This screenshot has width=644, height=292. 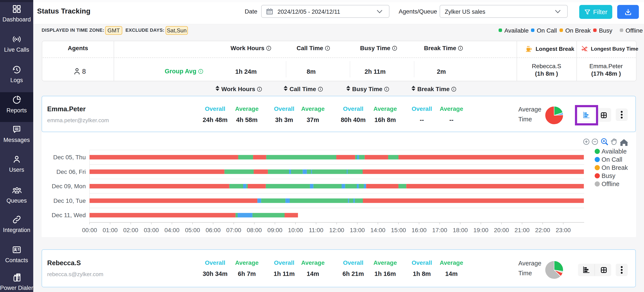 What do you see at coordinates (192, 230) in the screenshot?
I see `svg-text: 05:00` at bounding box center [192, 230].